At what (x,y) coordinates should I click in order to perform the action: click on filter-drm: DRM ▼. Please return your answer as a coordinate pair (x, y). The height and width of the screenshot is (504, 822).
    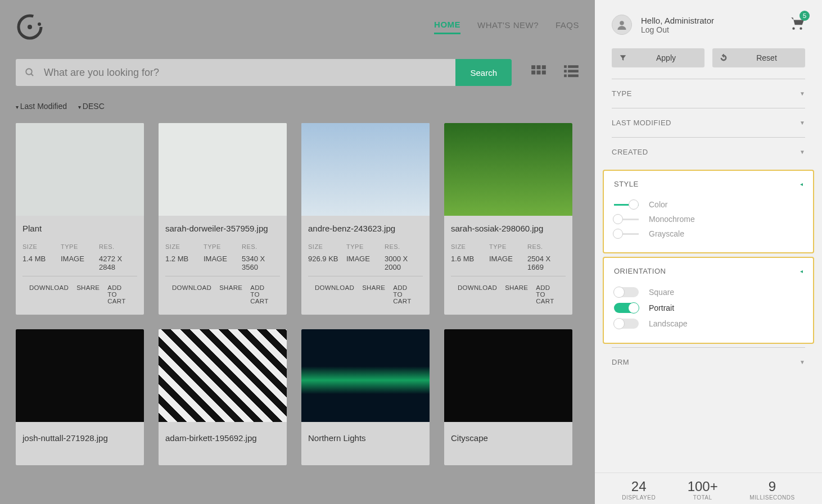
    Looking at the image, I should click on (708, 362).